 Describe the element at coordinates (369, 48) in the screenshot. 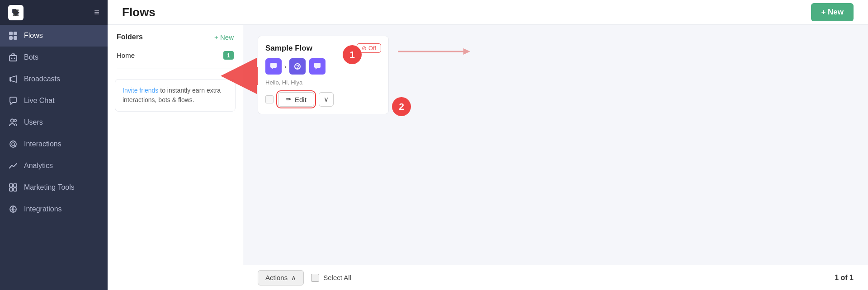

I see `off-badge: ⊘ Off` at that location.